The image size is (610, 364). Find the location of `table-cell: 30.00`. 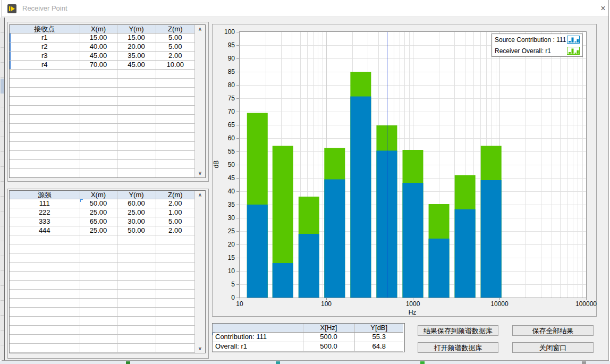

table-cell: 30.00 is located at coordinates (136, 222).